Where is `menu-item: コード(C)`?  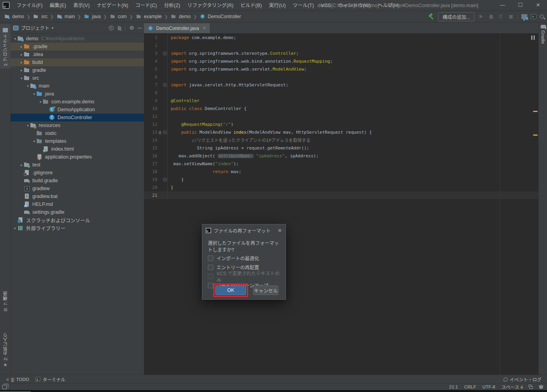
menu-item: コード(C) is located at coordinates (146, 6).